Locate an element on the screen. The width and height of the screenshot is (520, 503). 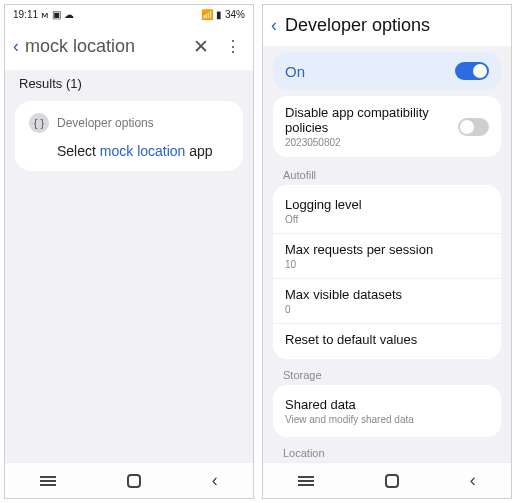
storage-group: Shared data View and modify shared data is located at coordinates (387, 411).